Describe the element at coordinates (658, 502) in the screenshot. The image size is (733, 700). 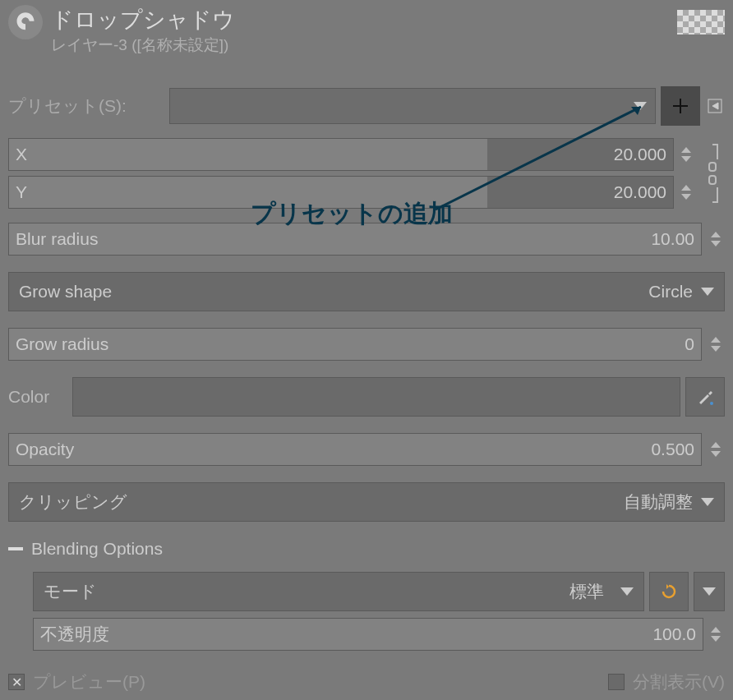
I see `clipping-value: 自動調整` at that location.